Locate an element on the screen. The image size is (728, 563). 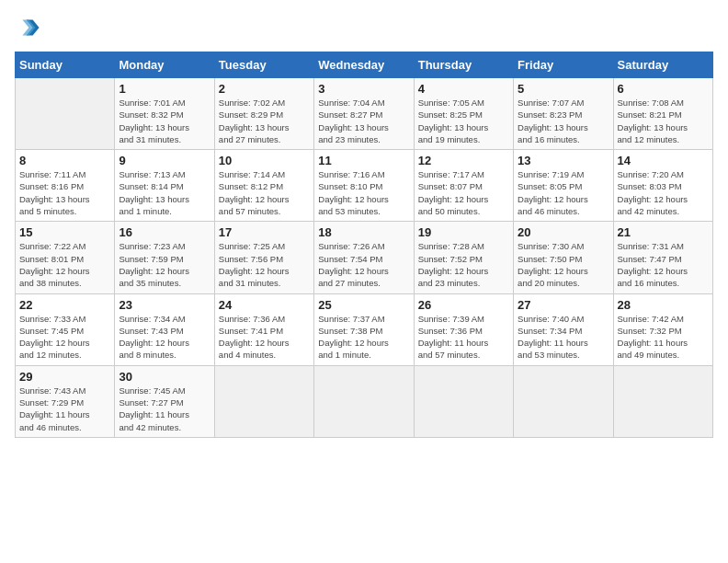
calendar-cell: 2Sunrise: 7:02 AM Sunset: 8:29 PM Daylig… is located at coordinates (264, 114).